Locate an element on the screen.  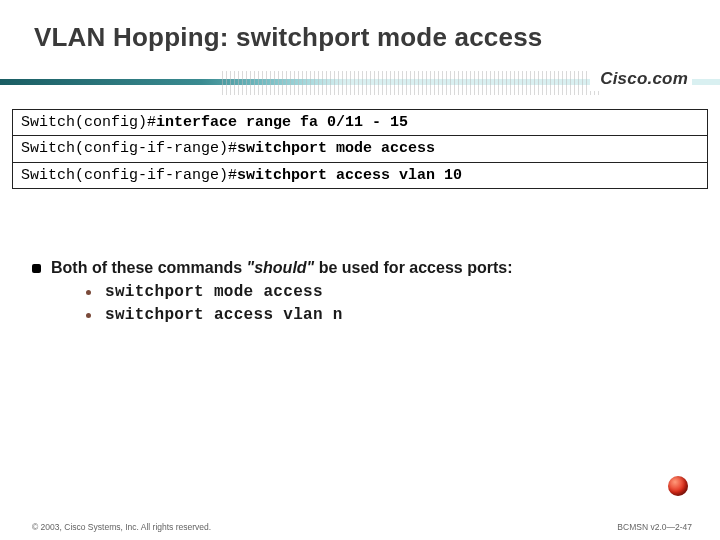
nav-dot-icon is located at coordinates (678, 486).